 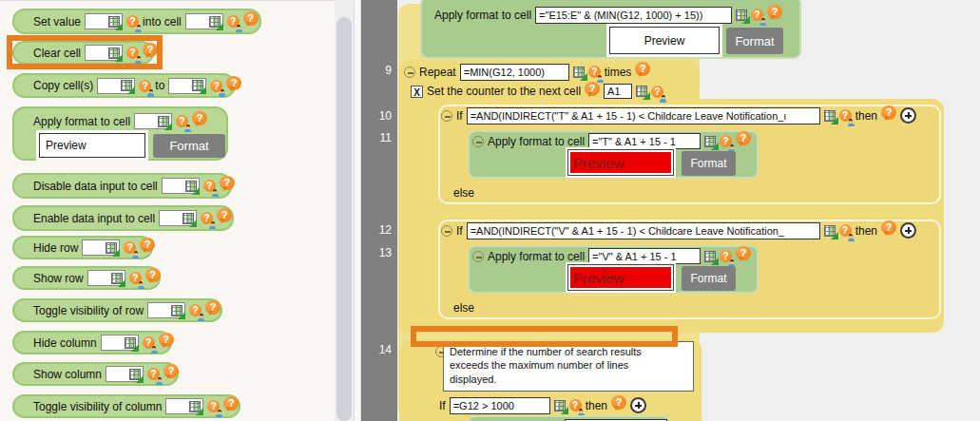 What do you see at coordinates (86, 277) in the screenshot?
I see `palette-item-show-row: Show row` at bounding box center [86, 277].